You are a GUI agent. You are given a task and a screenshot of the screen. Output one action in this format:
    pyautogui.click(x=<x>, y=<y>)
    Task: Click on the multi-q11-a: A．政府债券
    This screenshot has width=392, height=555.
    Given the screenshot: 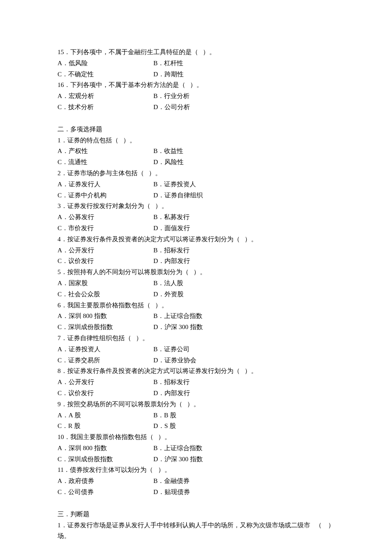 What is the action you would take?
    pyautogui.click(x=106, y=481)
    